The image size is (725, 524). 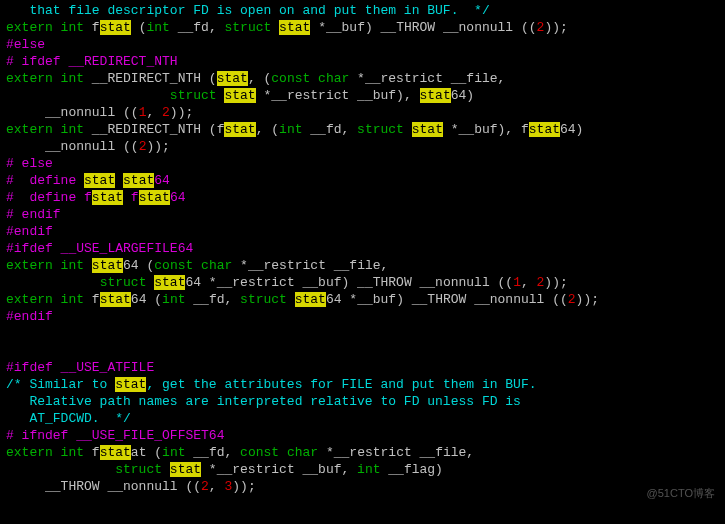 What do you see at coordinates (362, 164) in the screenshot?
I see `code-line: # else` at bounding box center [362, 164].